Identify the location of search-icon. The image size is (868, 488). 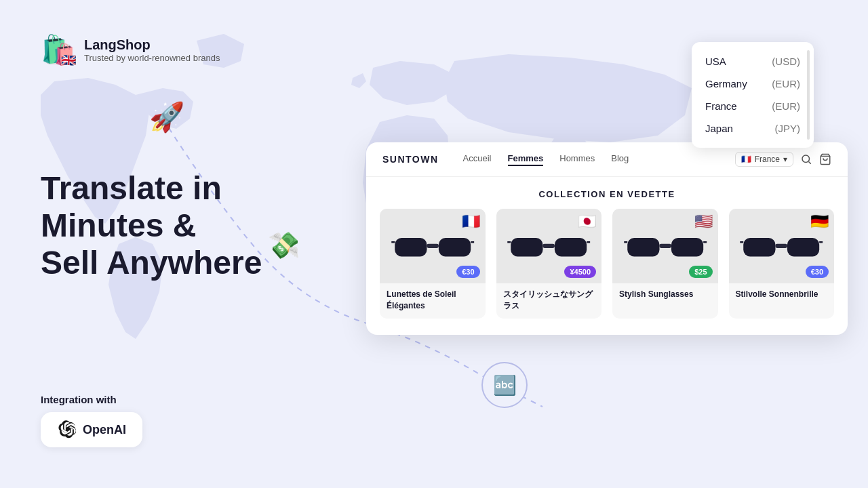
(806, 159).